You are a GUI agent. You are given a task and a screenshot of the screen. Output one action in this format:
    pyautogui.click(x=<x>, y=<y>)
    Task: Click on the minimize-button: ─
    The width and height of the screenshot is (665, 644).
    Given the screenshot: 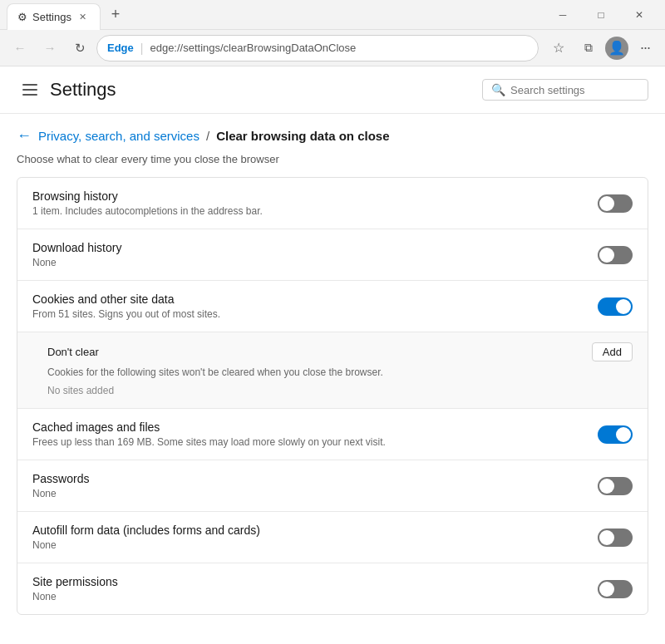 What is the action you would take?
    pyautogui.click(x=563, y=15)
    